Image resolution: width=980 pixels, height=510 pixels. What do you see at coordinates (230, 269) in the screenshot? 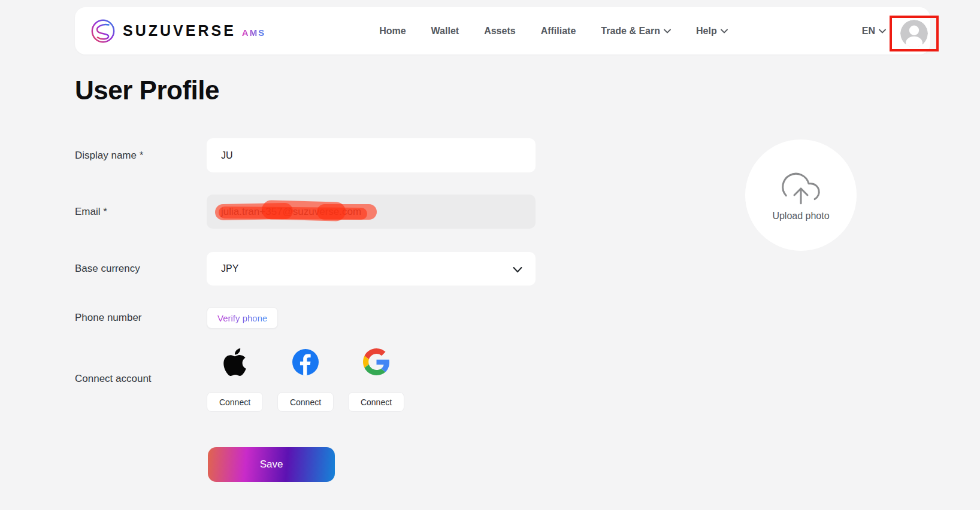
I see `base-currency-value: JPY` at bounding box center [230, 269].